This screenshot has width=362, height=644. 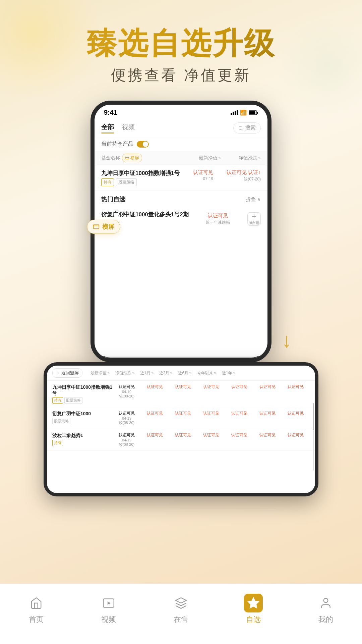 I want to click on tag-held: 持有, so click(x=108, y=182).